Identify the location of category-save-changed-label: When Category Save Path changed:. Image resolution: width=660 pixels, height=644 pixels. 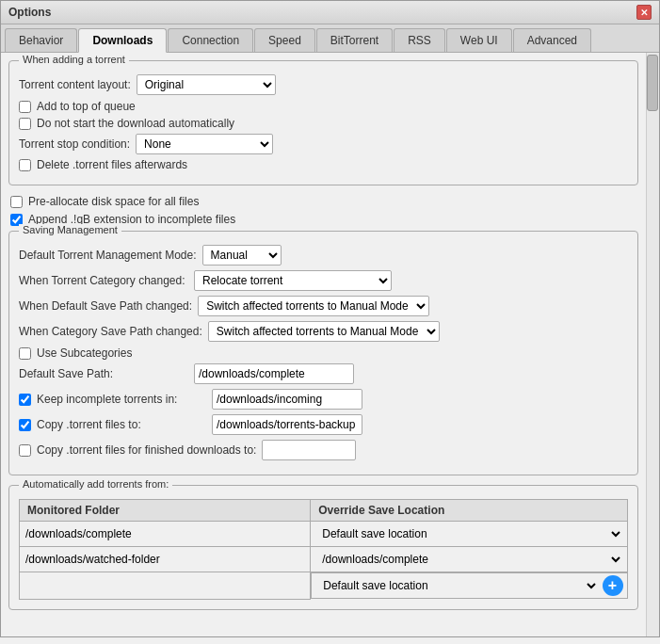
(111, 331).